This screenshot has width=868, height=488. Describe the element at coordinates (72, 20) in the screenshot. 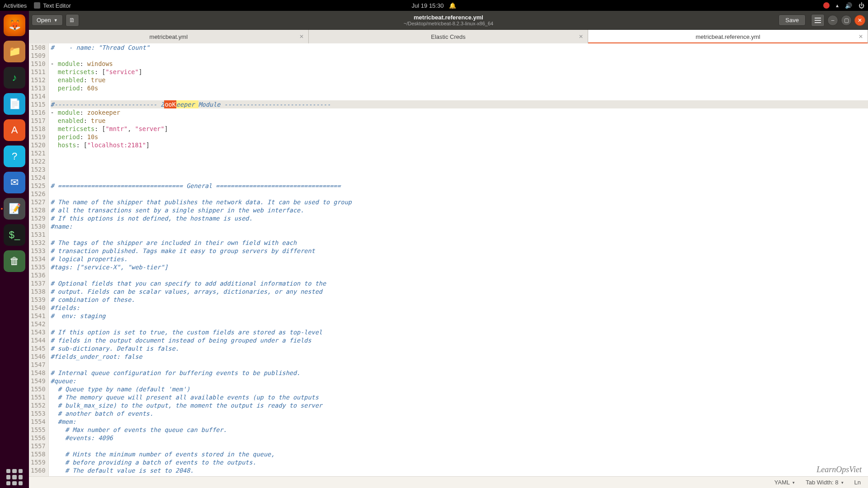

I see `new-document-icon: 🗎` at that location.